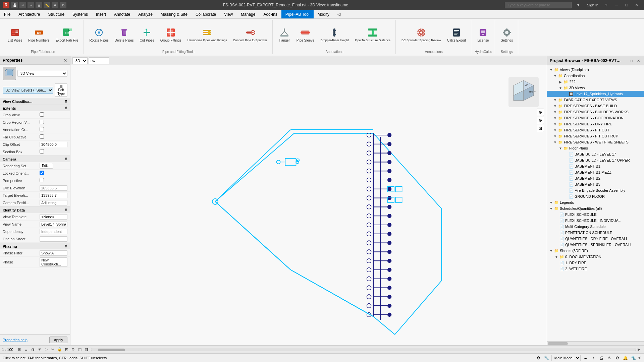 The width and height of the screenshot is (644, 362). Describe the element at coordinates (596, 154) in the screenshot. I see `tree-item-base-build-17: 📄 BASE BUILD - LEVEL 17` at that location.